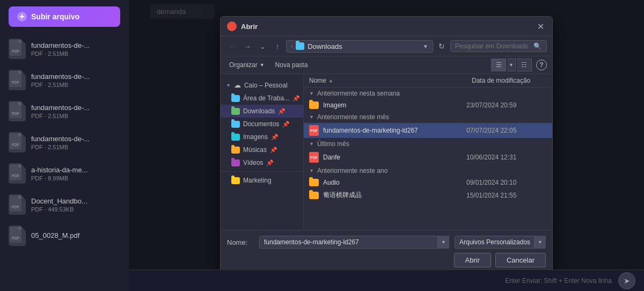 The height and width of the screenshot is (291, 644). I want to click on file-info: Docent_Handbo... PDF · 449.53KB, so click(76, 205).